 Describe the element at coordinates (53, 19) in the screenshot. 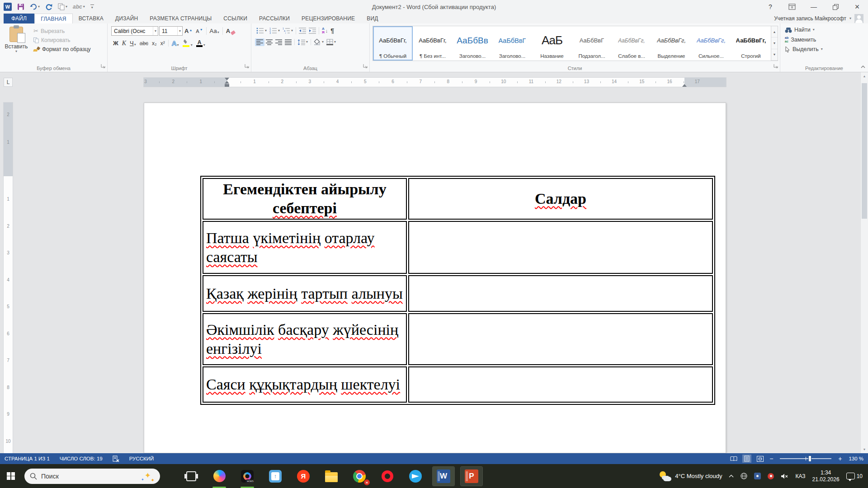

I see `tab-главная: ГЛАВНАЯ` at that location.